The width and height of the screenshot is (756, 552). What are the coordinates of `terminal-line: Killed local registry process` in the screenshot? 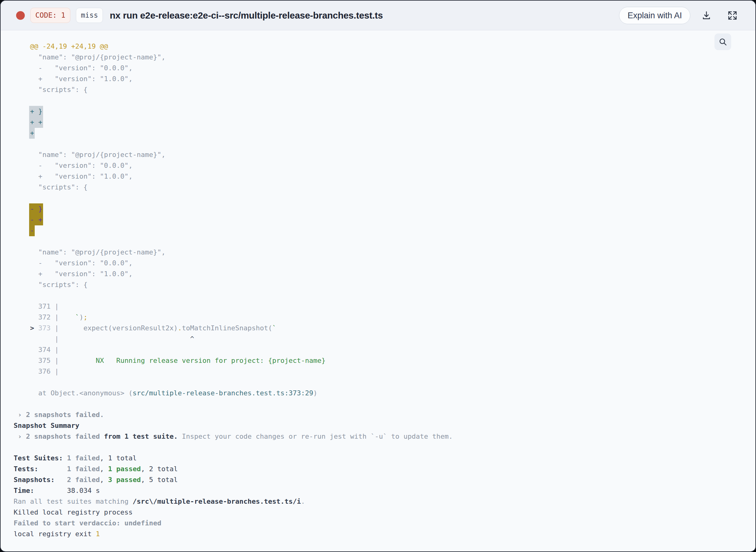 It's located at (382, 512).